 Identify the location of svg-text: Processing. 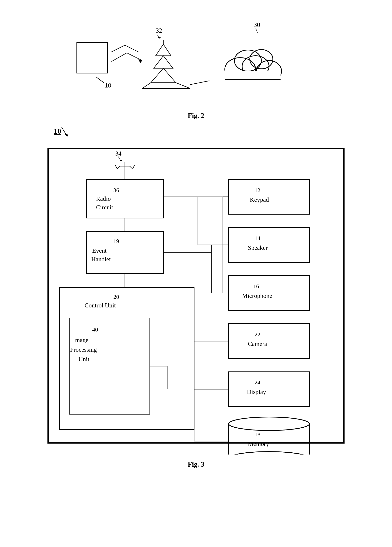
(83, 350).